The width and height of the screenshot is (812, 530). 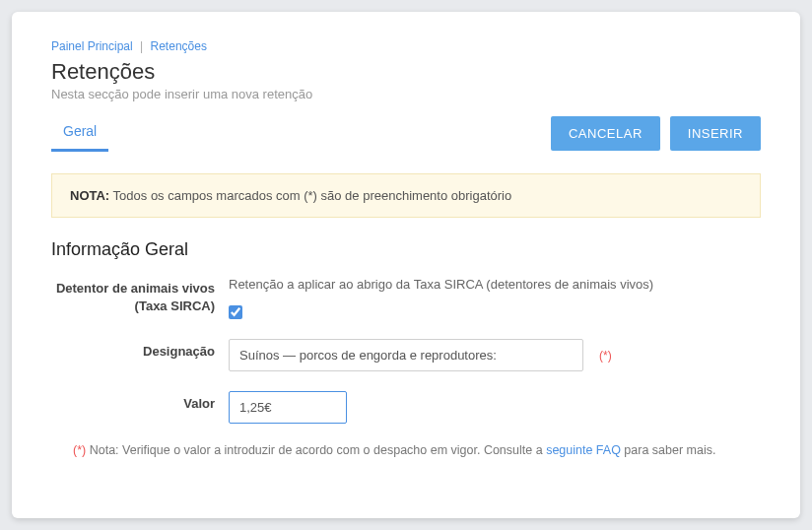 I want to click on note-text: Todos os campos marcados com (*) são de …, so click(x=310, y=195).